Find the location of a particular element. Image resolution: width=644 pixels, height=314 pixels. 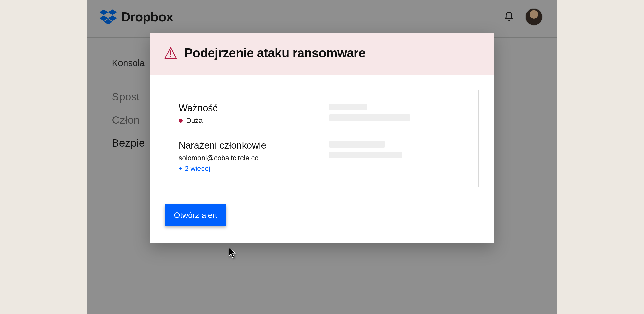

modal-actions: Otwórz alert is located at coordinates (322, 215).